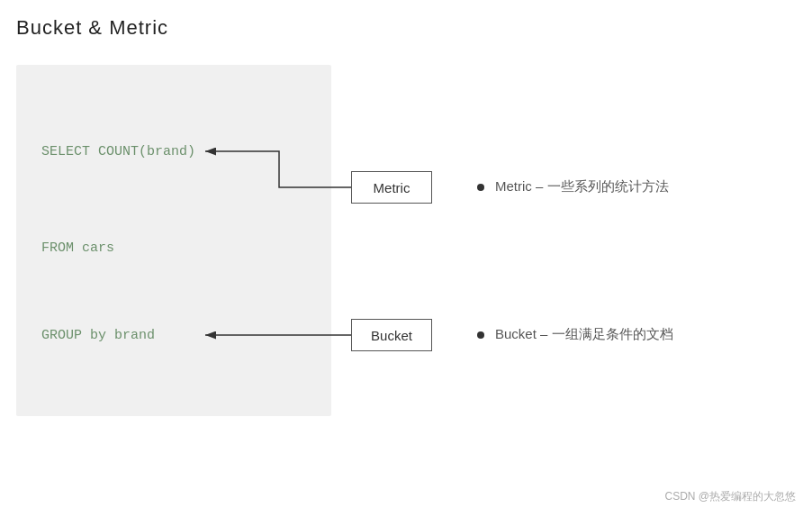  What do you see at coordinates (481, 335) in the screenshot?
I see `bucket-bullet` at bounding box center [481, 335].